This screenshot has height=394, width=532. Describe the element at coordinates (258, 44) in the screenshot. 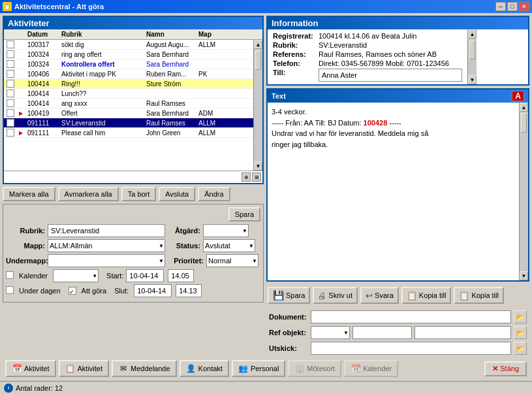

I see `scroll-up-btn: ▲` at that location.